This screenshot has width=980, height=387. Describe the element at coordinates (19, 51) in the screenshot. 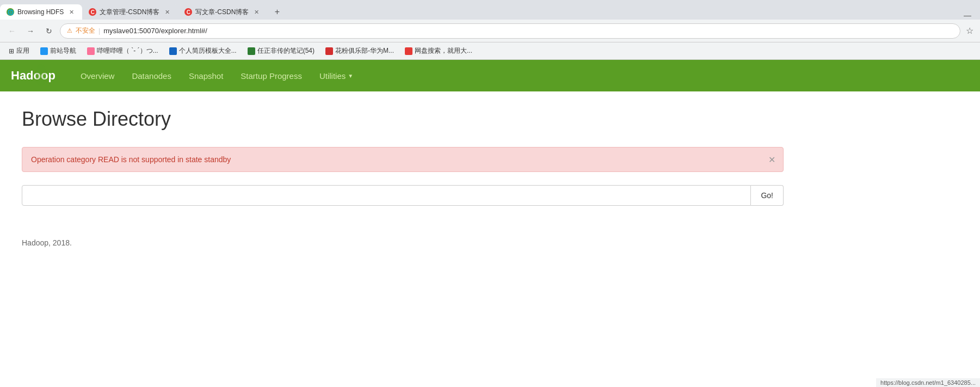

I see `bookmark-apps: ⊞ 应用` at that location.